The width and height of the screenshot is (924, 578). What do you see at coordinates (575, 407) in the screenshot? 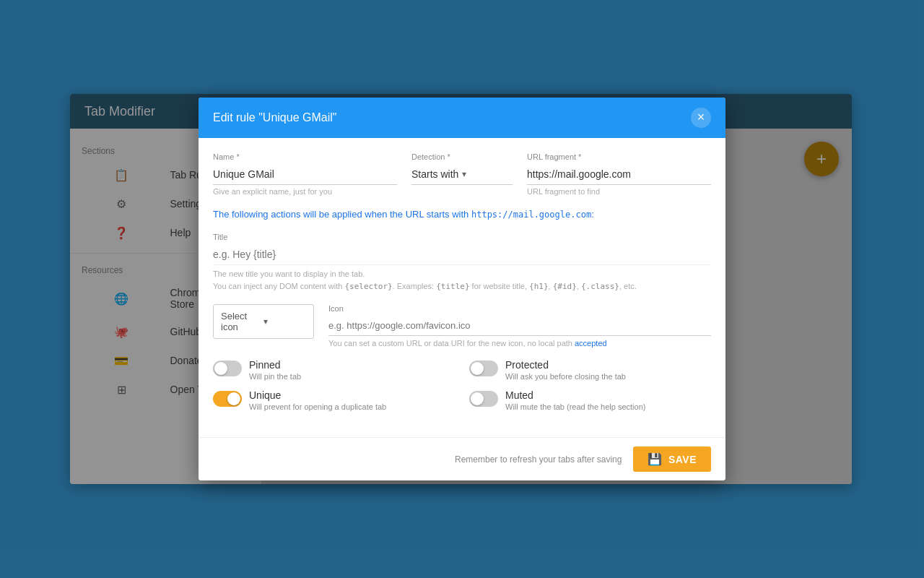
I see `toggle-desc-muted: Will mute the tab (read the help section…` at bounding box center [575, 407].